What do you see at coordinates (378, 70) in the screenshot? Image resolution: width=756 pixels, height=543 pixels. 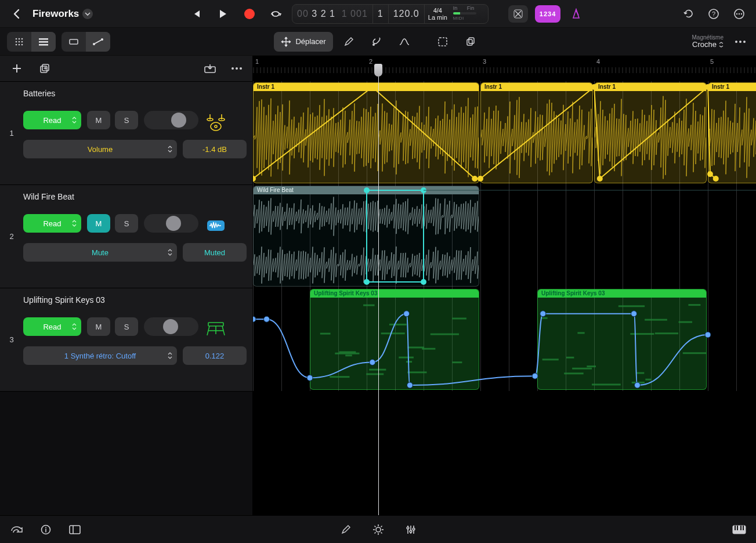 I see `playhead-handle` at bounding box center [378, 70].